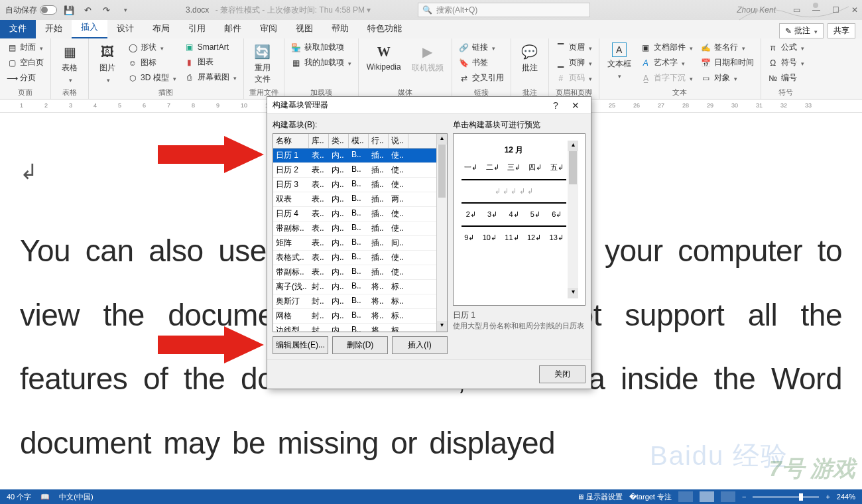  Describe the element at coordinates (355, 328) in the screenshot. I see `list-row: 边线型封..内..B..将..标..` at that location.